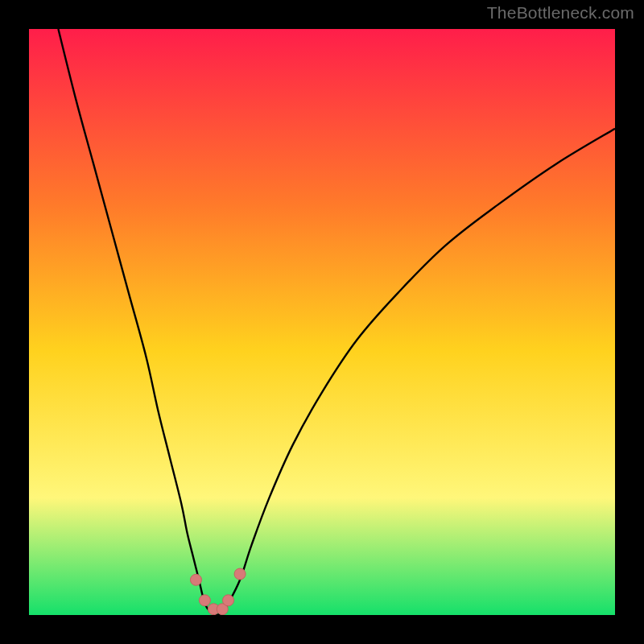 The image size is (644, 644). I want to click on watermark-text: TheBottleneck.com, so click(560, 13).